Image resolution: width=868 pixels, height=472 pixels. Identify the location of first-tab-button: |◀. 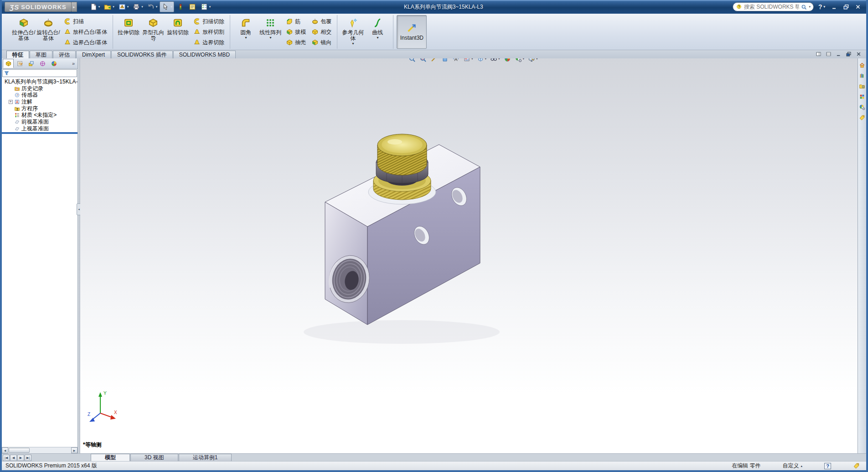
(6, 458).